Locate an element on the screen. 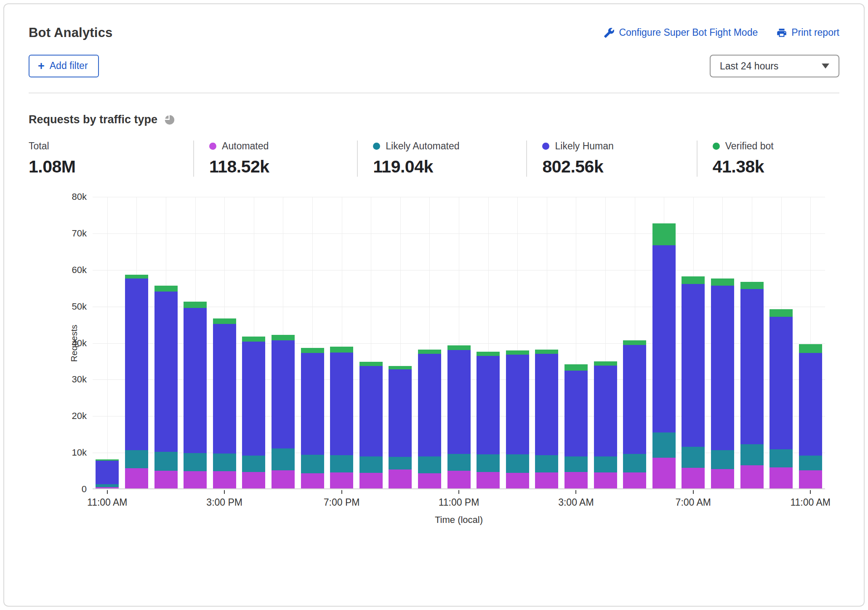  time-range-select: Last 24 hours is located at coordinates (775, 66).